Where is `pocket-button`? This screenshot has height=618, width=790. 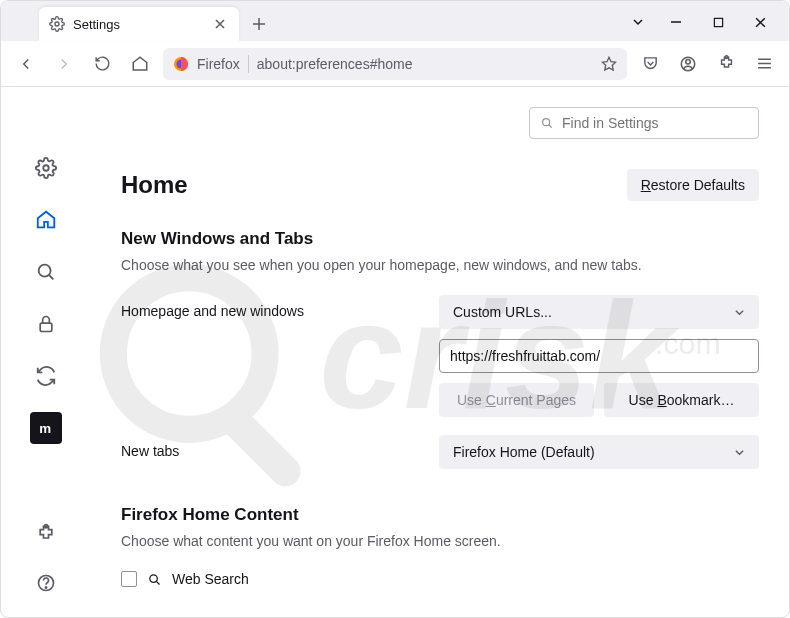 pocket-button is located at coordinates (650, 64).